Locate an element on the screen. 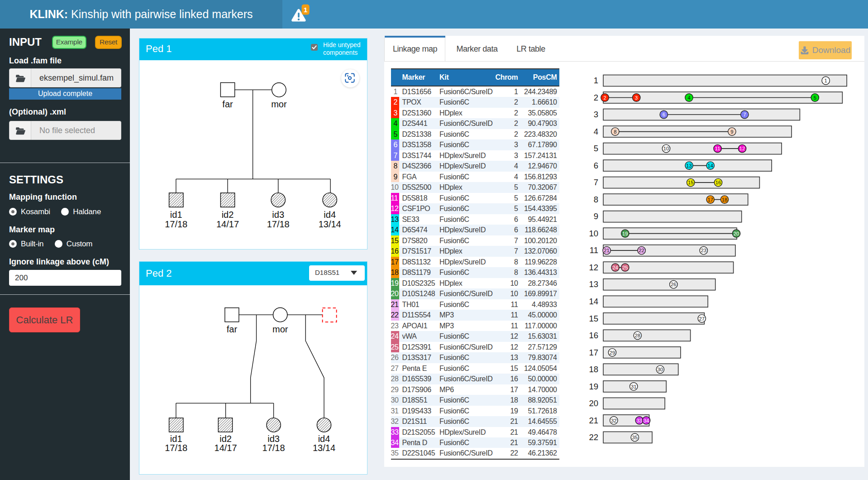  svg-text: 30 is located at coordinates (660, 370).